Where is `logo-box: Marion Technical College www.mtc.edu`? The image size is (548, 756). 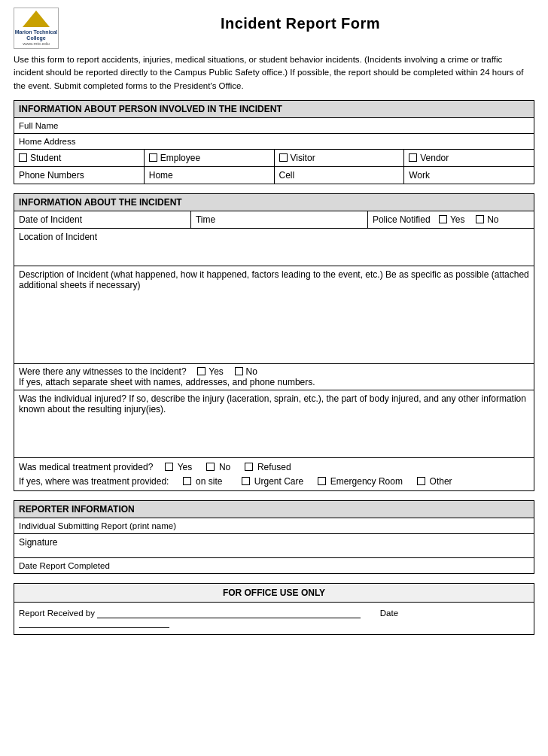 logo-box: Marion Technical College www.mtc.edu is located at coordinates (36, 29).